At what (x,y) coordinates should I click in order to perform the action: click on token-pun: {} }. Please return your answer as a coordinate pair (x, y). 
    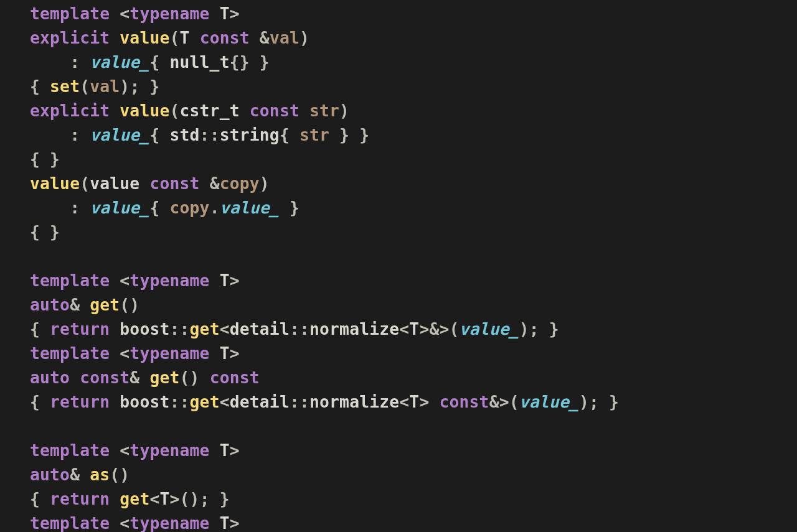
    Looking at the image, I should click on (250, 62).